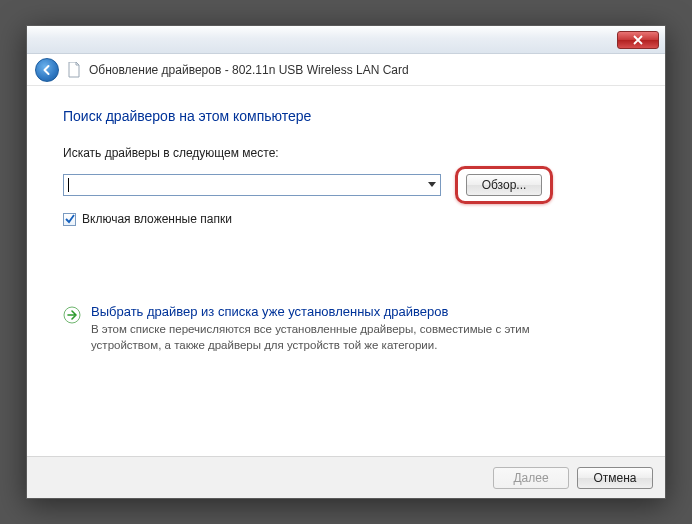  Describe the element at coordinates (341, 312) in the screenshot. I see `option-title: Выбрать драйвер из списка уже установлен…` at that location.